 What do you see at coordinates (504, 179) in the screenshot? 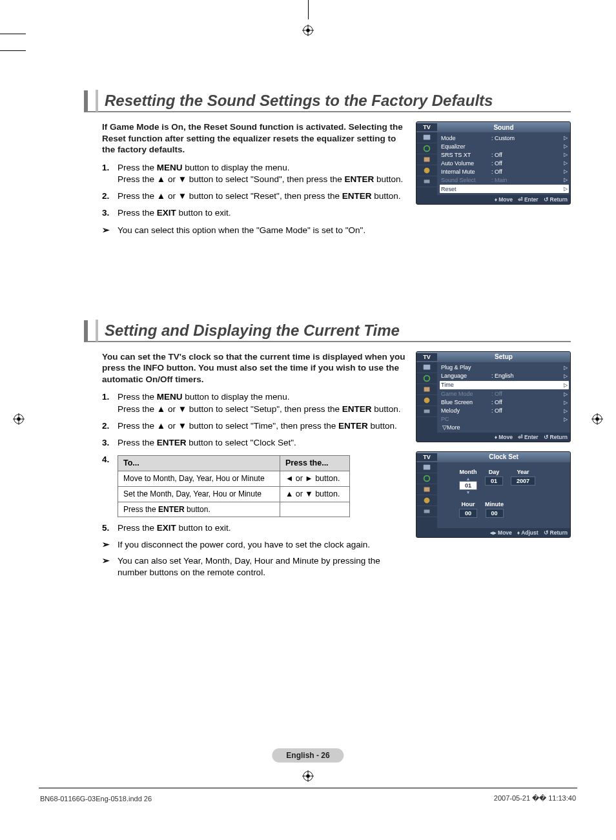
I see `osd-row: Sound Select: Main▷` at bounding box center [504, 179].